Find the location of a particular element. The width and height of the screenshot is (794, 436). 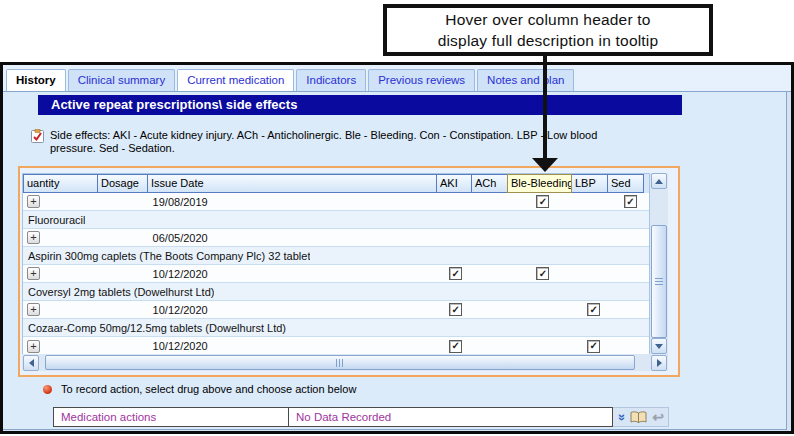

scroll-left-button is located at coordinates (31, 363).